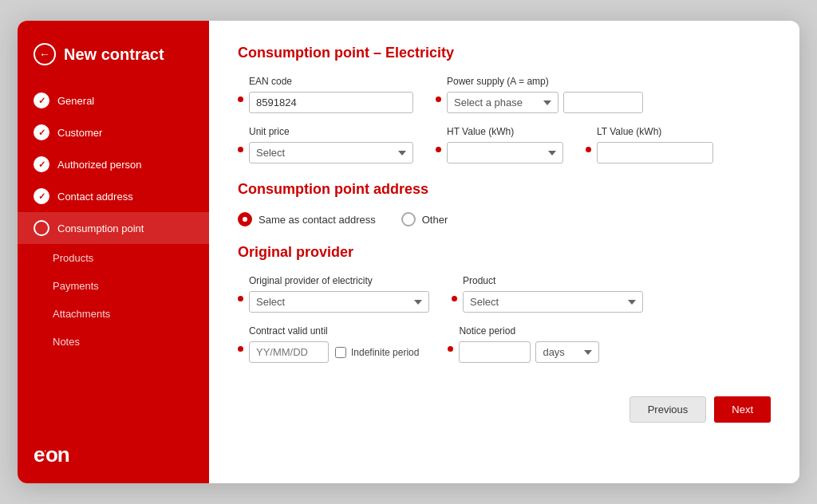 The height and width of the screenshot is (504, 817). I want to click on nav-label-payments: Payments, so click(76, 285).